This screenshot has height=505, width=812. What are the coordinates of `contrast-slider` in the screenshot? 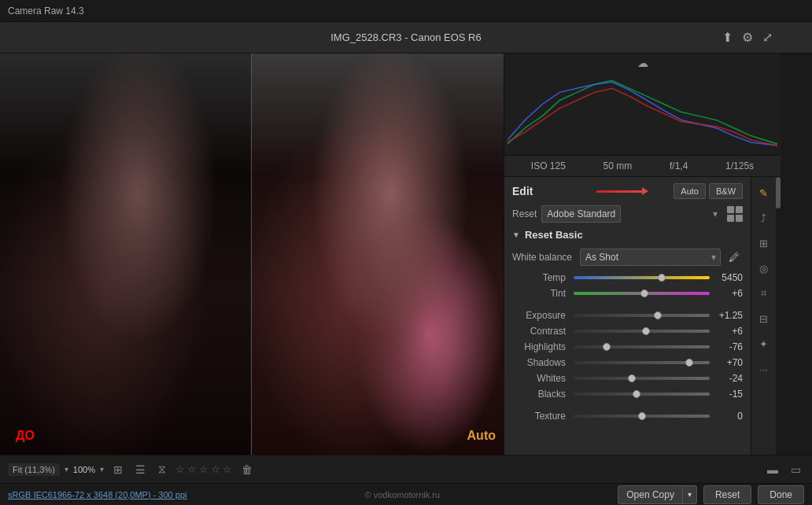 It's located at (642, 331).